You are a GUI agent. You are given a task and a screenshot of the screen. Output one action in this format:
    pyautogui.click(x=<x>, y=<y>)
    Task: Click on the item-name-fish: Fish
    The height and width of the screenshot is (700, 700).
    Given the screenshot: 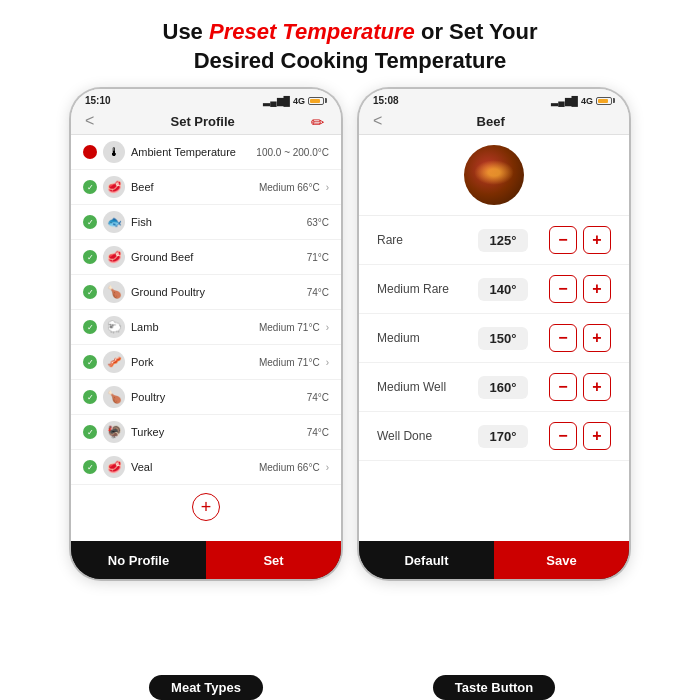 What is the action you would take?
    pyautogui.click(x=216, y=222)
    